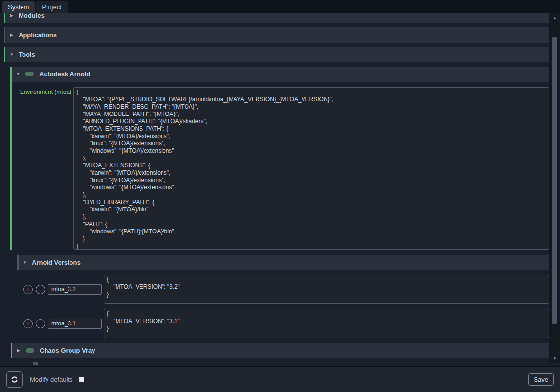 This screenshot has width=560, height=392. Describe the element at coordinates (29, 74) in the screenshot. I see `toggle-autodesk-arnold` at that location.